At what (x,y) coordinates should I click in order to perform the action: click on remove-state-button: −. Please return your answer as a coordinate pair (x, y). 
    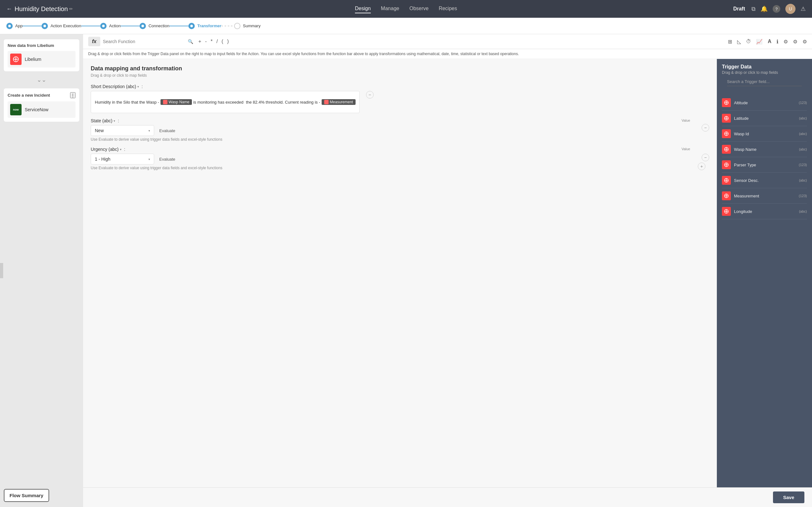
    Looking at the image, I should click on (705, 127).